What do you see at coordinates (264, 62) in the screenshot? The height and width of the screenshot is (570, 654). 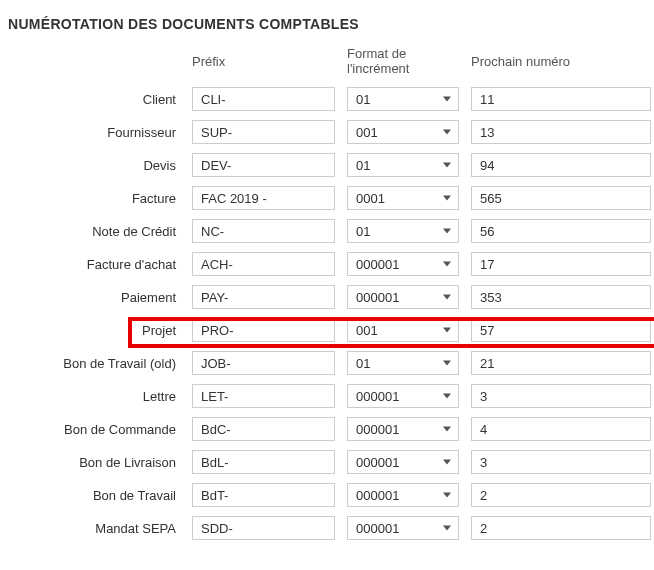 I see `col-header-prefix: Préfix` at bounding box center [264, 62].